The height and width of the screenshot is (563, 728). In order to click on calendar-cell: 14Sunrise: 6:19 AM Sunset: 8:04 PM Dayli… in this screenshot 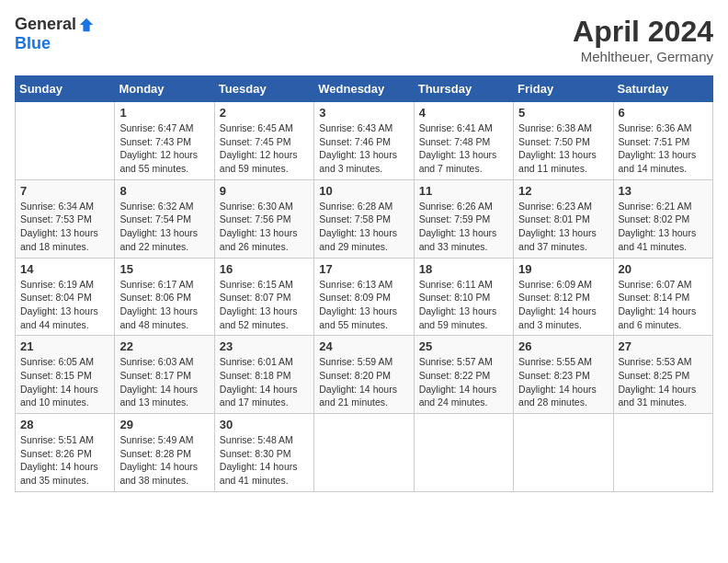, I will do `click(65, 296)`.